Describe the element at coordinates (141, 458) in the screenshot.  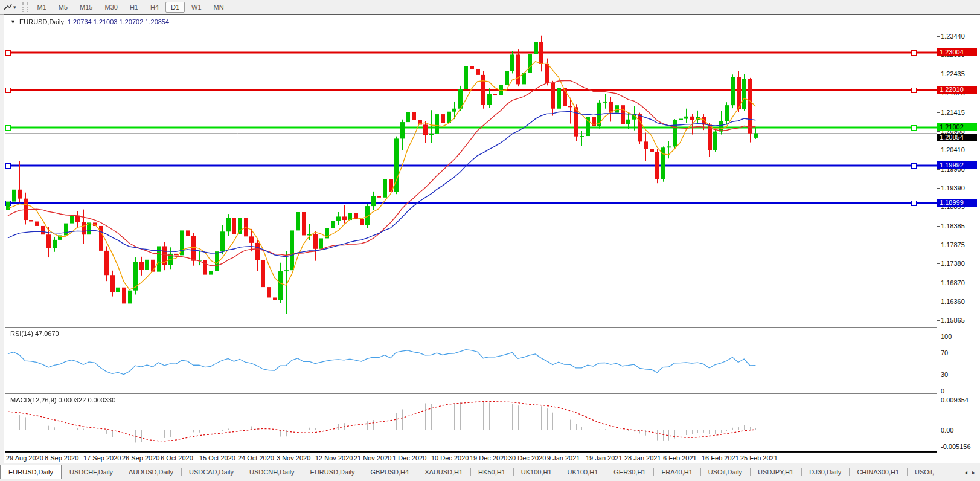
I see `date-axis-label: 26 Sep 2020` at that location.